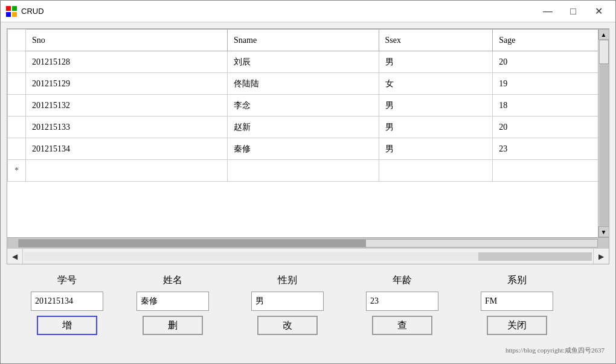 The width and height of the screenshot is (616, 364). What do you see at coordinates (573, 11) in the screenshot?
I see `window-controls: — □ ✕` at bounding box center [573, 11].